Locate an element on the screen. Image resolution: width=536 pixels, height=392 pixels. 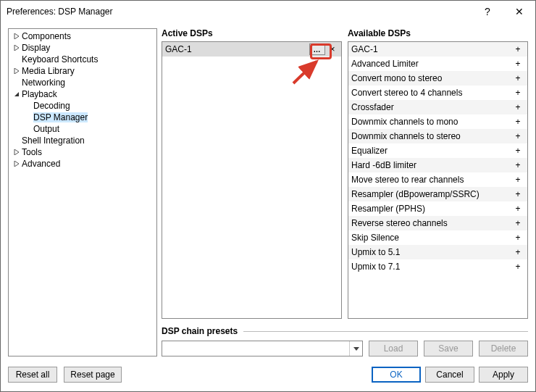
ok-button: OK is located at coordinates (396, 375).